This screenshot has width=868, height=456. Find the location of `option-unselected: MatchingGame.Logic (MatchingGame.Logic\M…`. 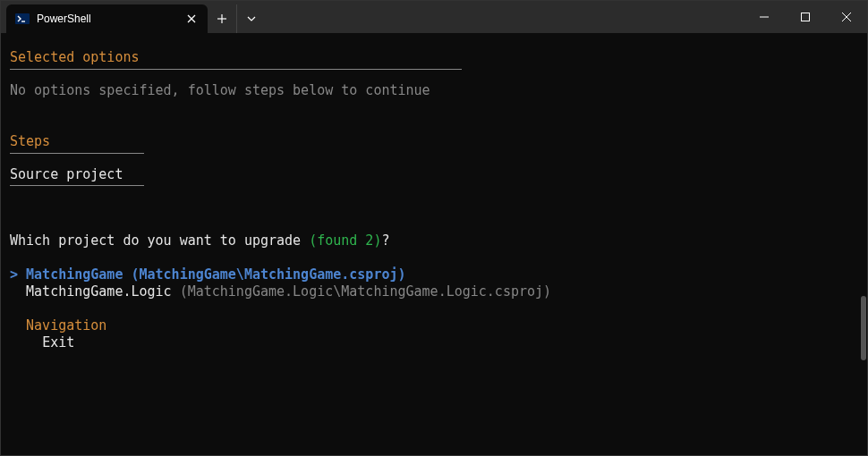

option-unselected: MatchingGame.Logic (MatchingGame.Logic\M… is located at coordinates (434, 292).